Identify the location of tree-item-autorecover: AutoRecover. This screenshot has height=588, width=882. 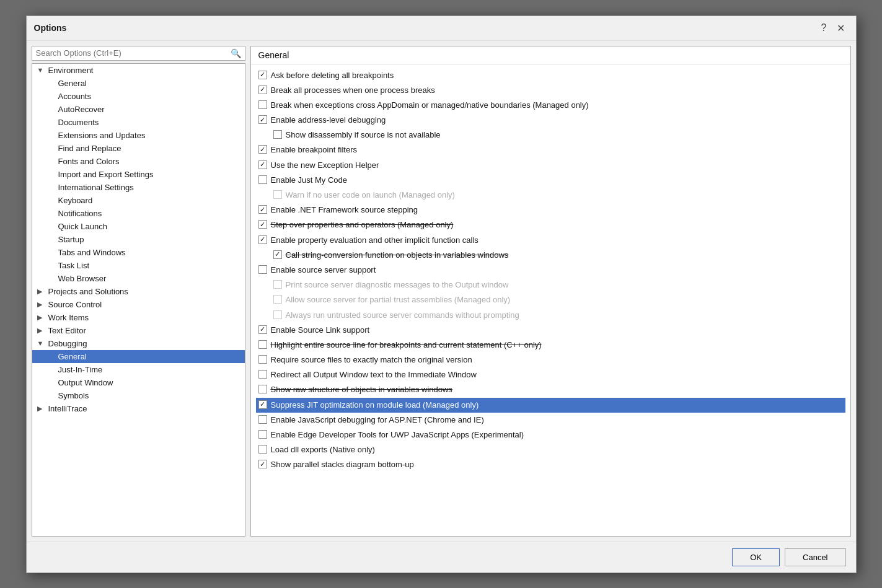
(139, 109).